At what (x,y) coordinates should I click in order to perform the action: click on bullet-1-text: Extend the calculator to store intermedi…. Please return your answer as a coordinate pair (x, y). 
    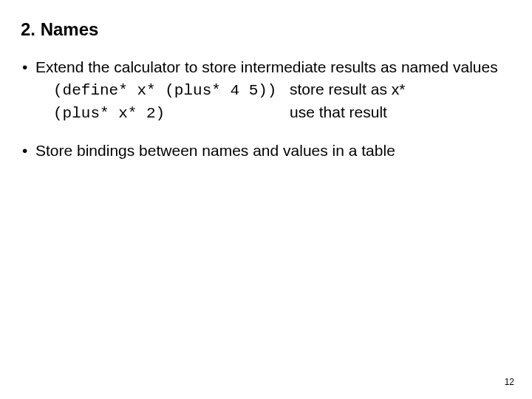
    Looking at the image, I should click on (267, 66).